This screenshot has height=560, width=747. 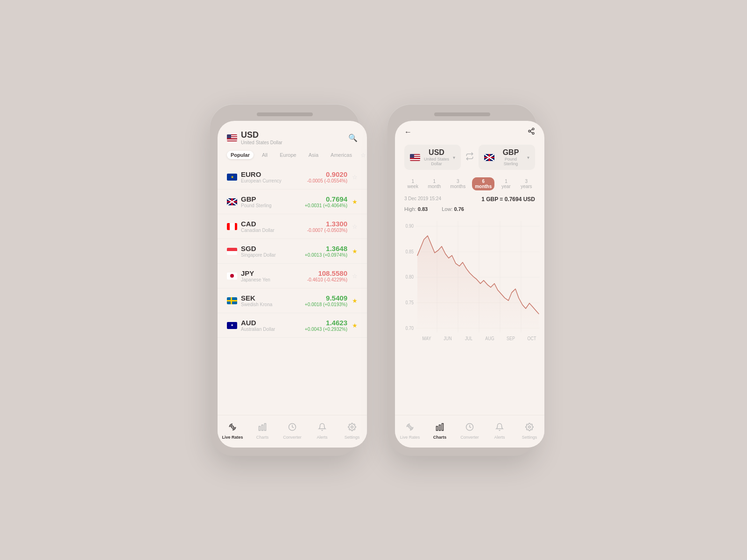 What do you see at coordinates (255, 138) in the screenshot?
I see `base-currency-display: USD United States Dollar` at bounding box center [255, 138].